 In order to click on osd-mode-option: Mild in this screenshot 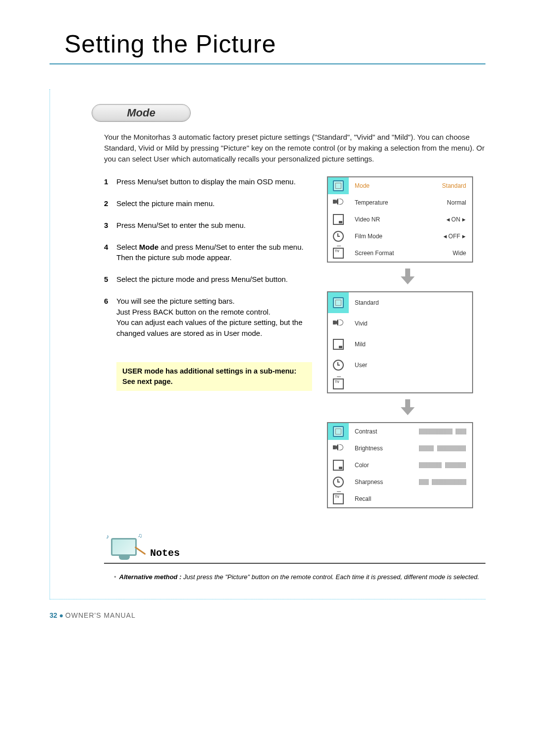, I will do `click(360, 344)`.